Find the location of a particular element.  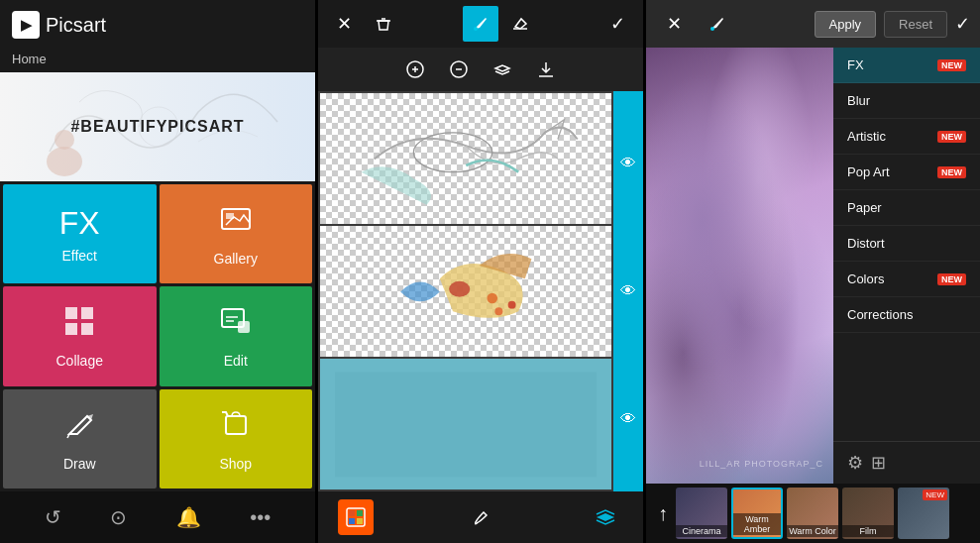

palette-button is located at coordinates (356, 517).